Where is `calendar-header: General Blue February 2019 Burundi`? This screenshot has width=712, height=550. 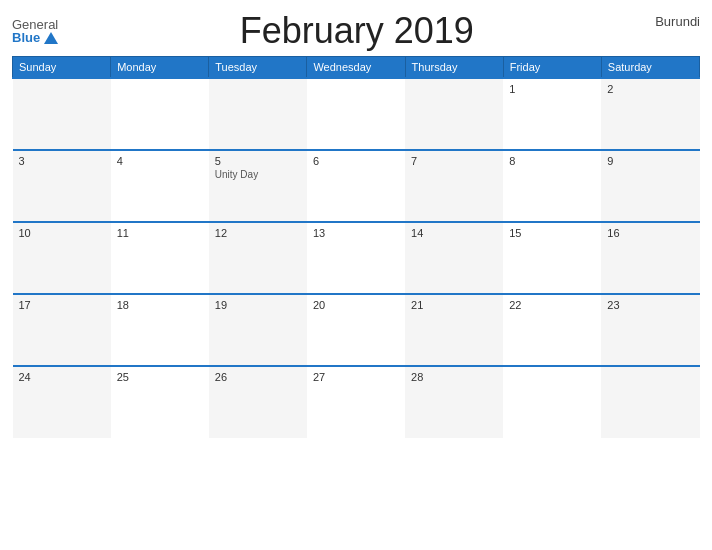
calendar-header: General Blue February 2019 Burundi is located at coordinates (356, 31).